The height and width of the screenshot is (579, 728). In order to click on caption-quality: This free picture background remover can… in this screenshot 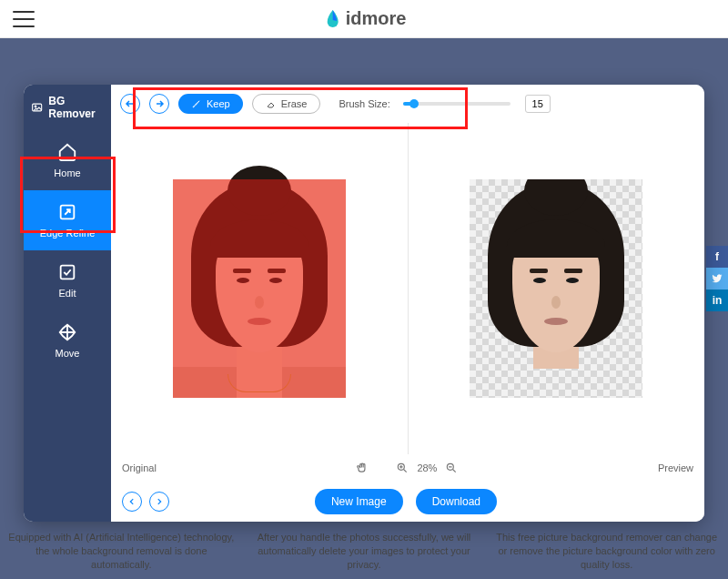, I will do `click(607, 552)`.